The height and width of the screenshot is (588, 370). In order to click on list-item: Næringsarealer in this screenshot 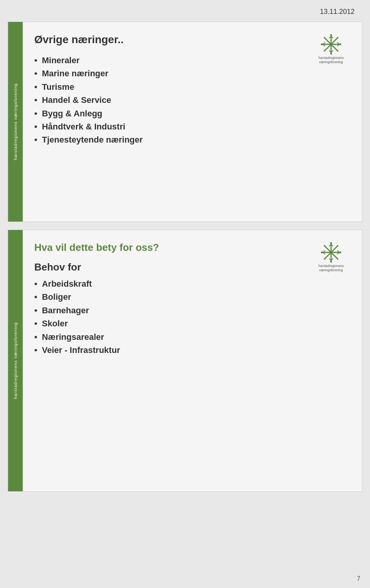, I will do `click(192, 337)`.